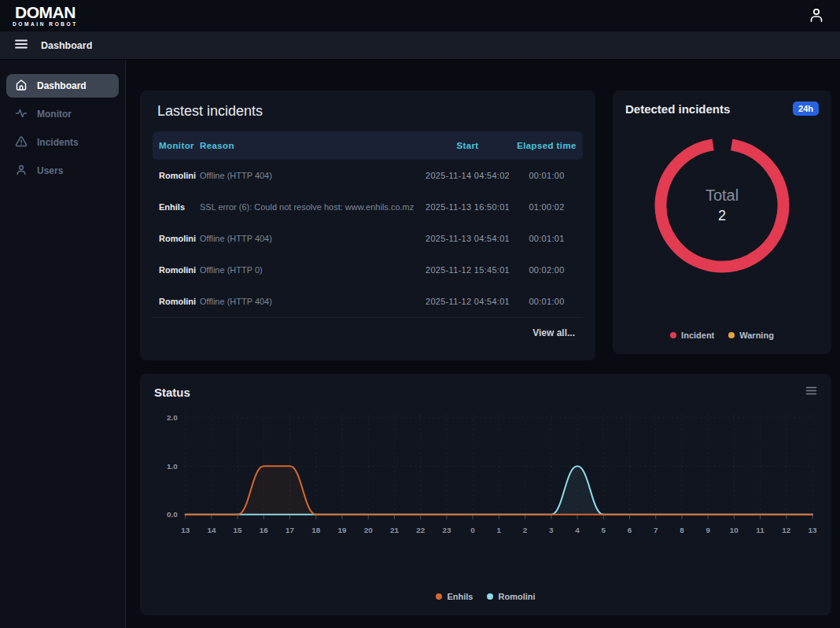 This screenshot has width=840, height=628. Describe the element at coordinates (172, 417) in the screenshot. I see `svg-text: 2.0` at that location.